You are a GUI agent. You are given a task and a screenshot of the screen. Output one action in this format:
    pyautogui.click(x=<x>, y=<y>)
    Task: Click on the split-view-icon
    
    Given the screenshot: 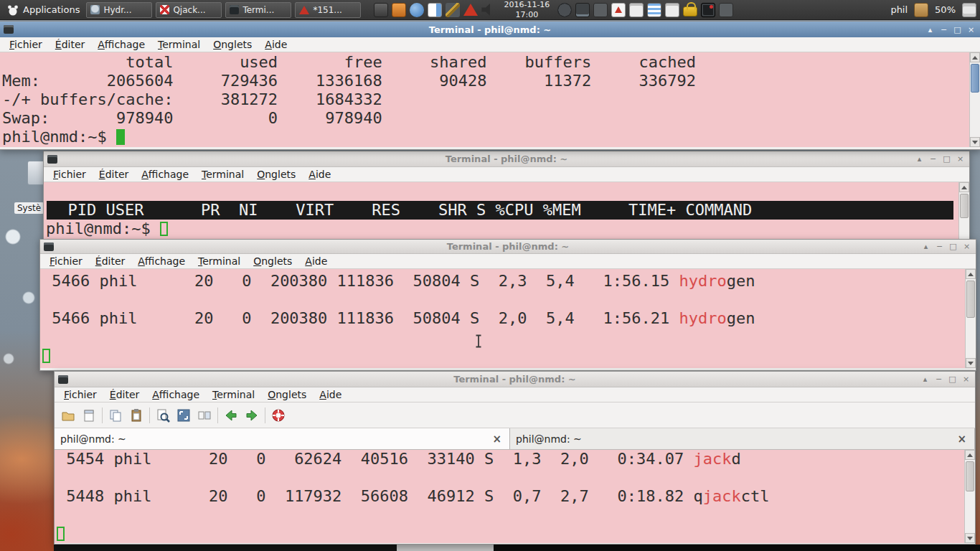 What is the action you would take?
    pyautogui.click(x=204, y=415)
    